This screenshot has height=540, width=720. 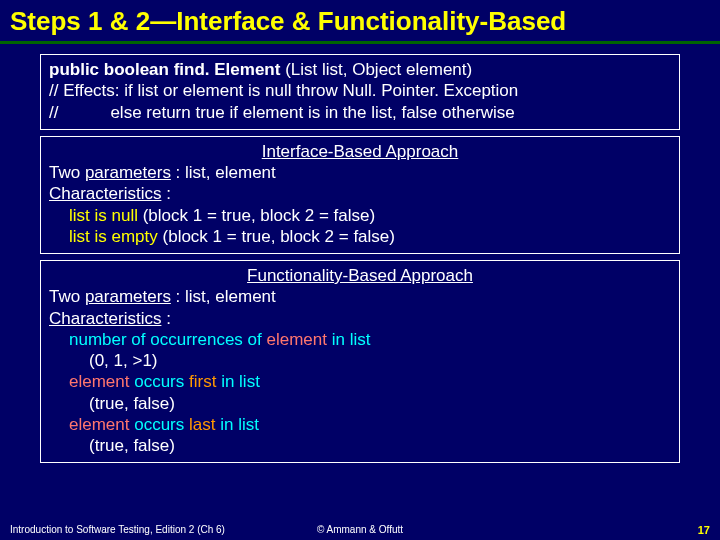 I want to click on interface-char-1: list is null (block 1 = true, block 2 = …, so click(x=360, y=216).